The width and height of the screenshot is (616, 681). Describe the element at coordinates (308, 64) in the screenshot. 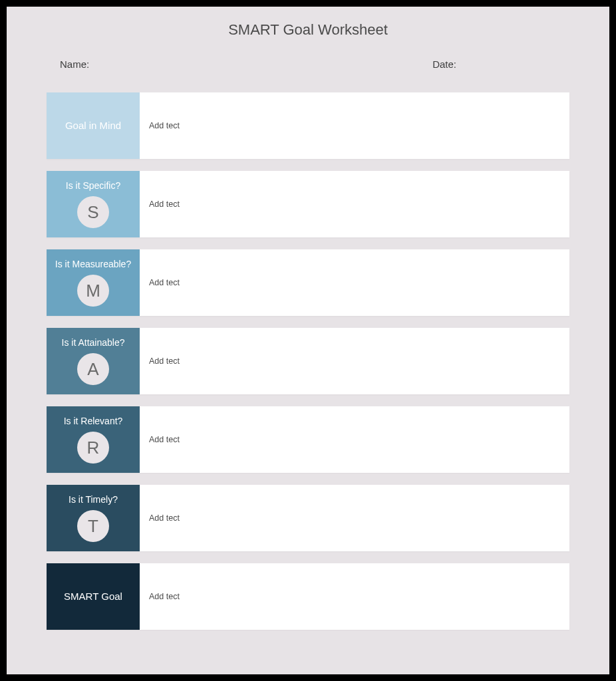

I see `meta-row: Name: Date:` at that location.